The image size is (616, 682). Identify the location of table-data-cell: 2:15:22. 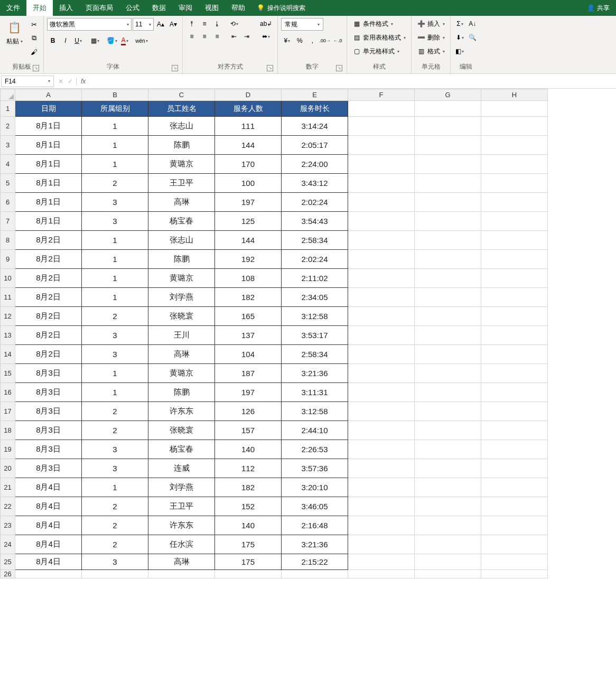
(315, 562).